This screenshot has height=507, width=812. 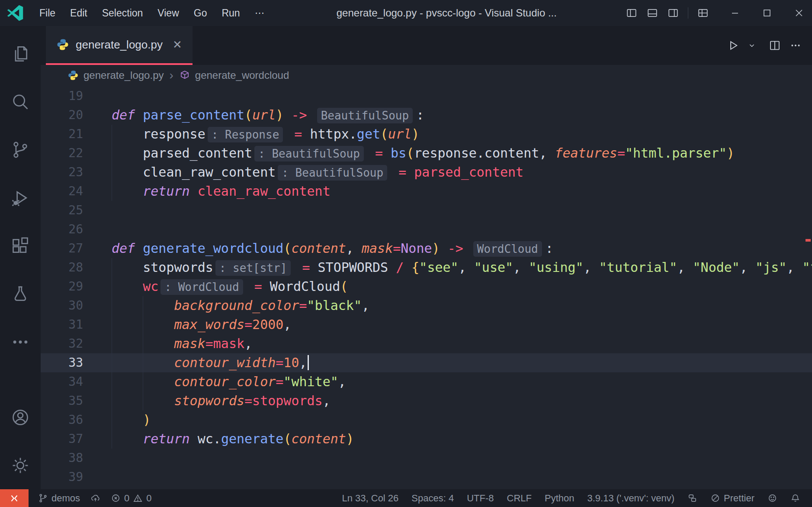 I want to click on line-number: 19, so click(x=62, y=96).